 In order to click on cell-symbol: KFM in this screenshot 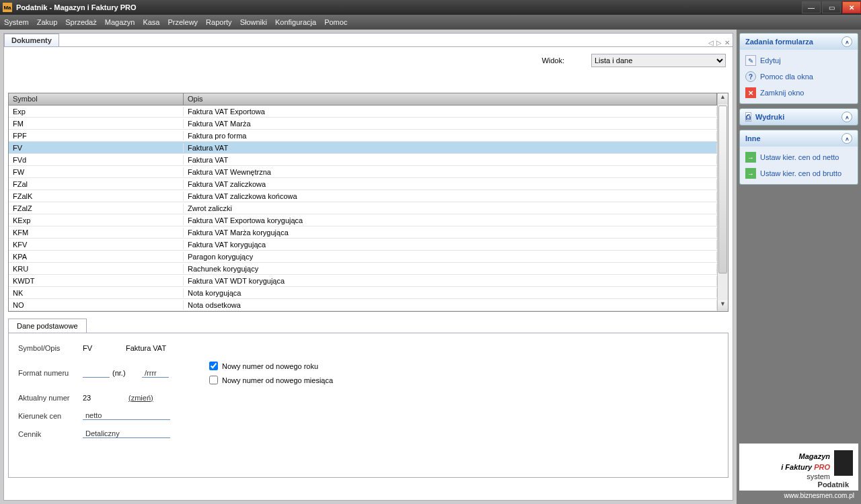, I will do `click(96, 233)`.